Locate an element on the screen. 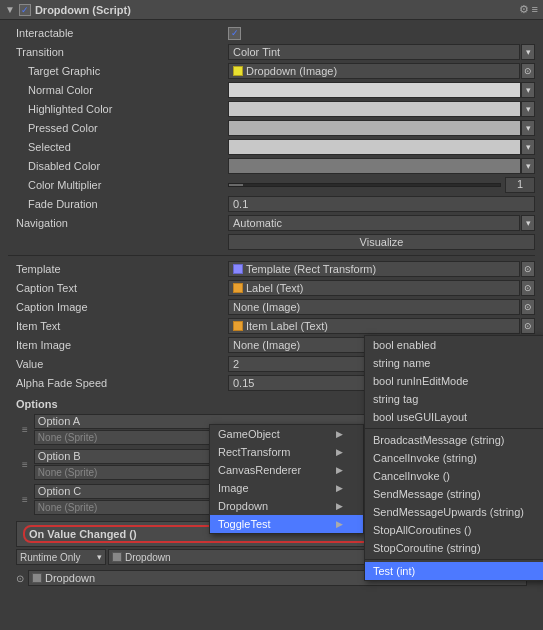  selected-color-label: Selected is located at coordinates (118, 147).